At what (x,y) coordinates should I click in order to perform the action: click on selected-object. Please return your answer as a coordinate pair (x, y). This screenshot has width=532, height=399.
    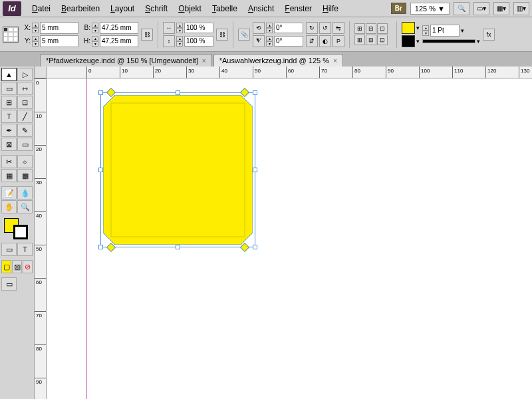
    Looking at the image, I should click on (178, 170).